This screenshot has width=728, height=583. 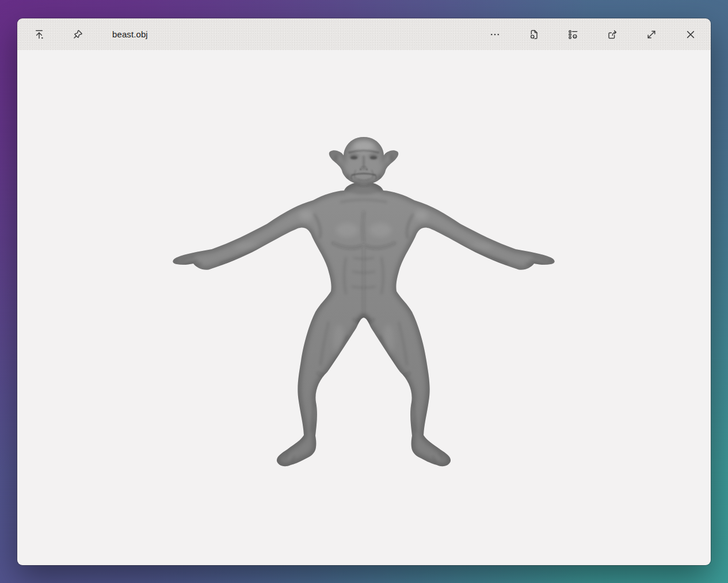 I want to click on window-titlebar: beast.obj, so click(x=364, y=35).